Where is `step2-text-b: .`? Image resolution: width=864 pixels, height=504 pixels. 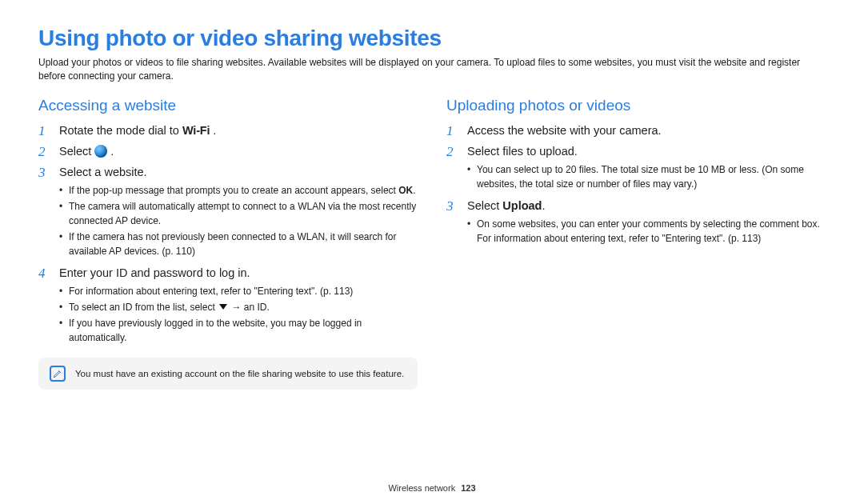
step2-text-b: . is located at coordinates (110, 151).